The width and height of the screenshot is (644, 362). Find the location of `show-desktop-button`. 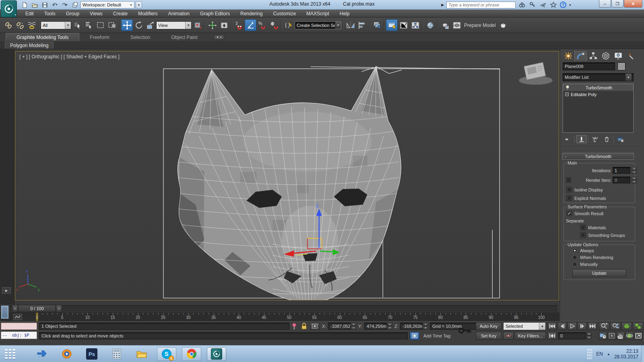

show-desktop-button is located at coordinates (642, 354).